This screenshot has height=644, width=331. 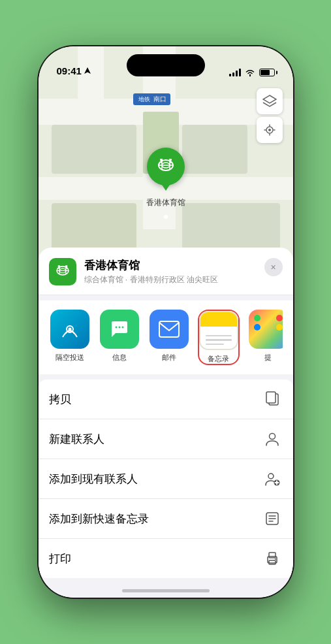 What do you see at coordinates (270, 101) in the screenshot?
I see `map-layers-button` at bounding box center [270, 101].